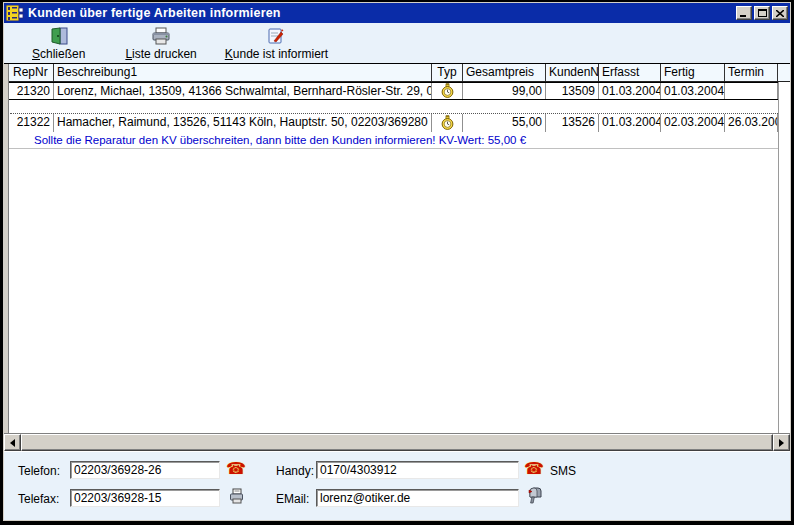  I want to click on toolbar-button-label: Liste drucken, so click(160, 54).